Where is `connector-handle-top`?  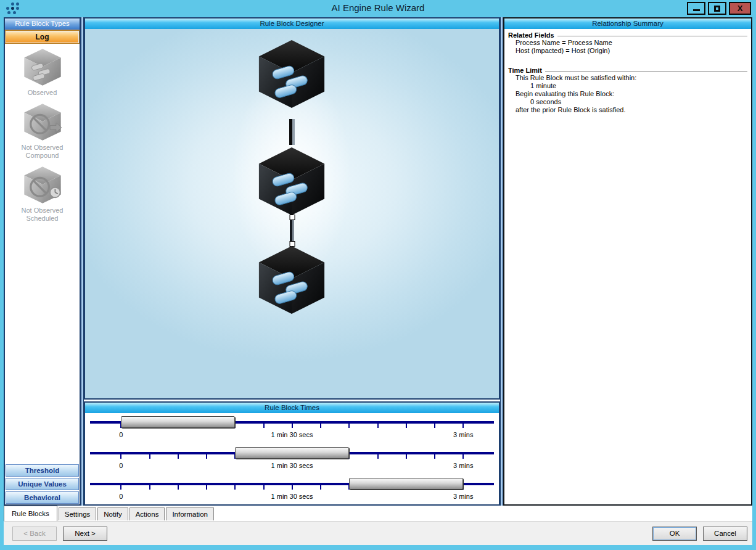
connector-handle-top is located at coordinates (292, 217).